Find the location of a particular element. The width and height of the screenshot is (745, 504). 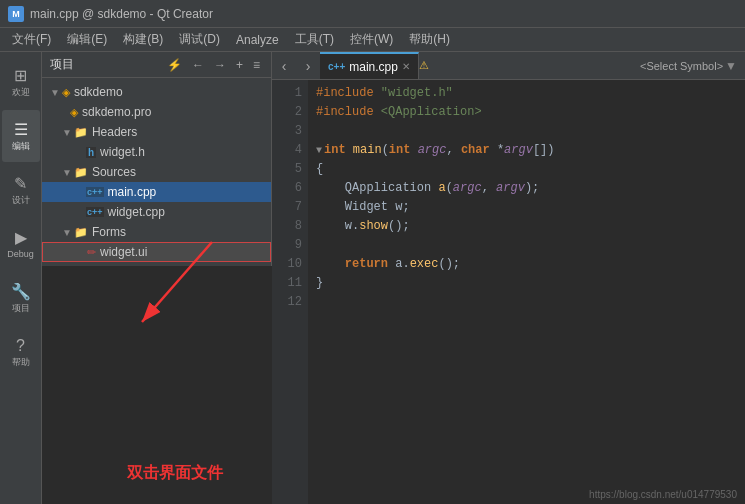

arrow-headers: ▼ is located at coordinates (67, 132).